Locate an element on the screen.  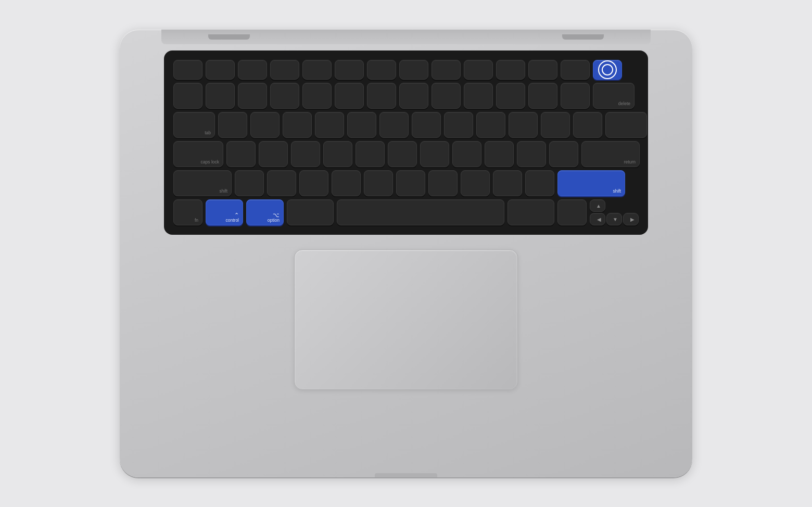
key-s is located at coordinates (273, 154).